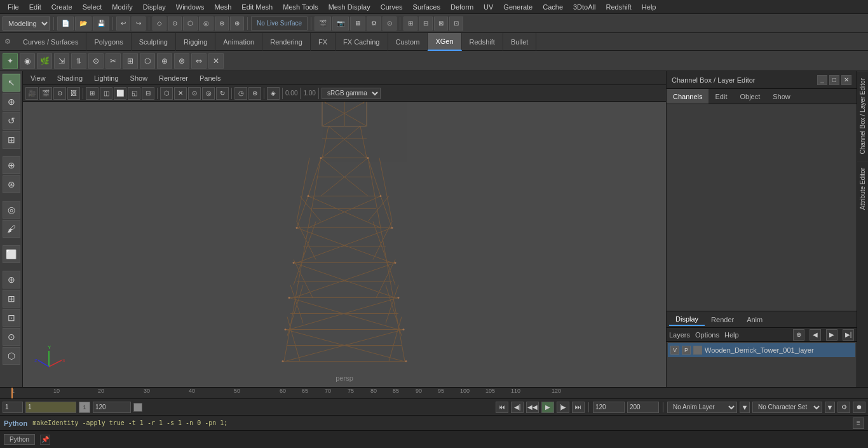 Image resolution: width=868 pixels, height=448 pixels. Describe the element at coordinates (686, 350) in the screenshot. I see `layer-playback-btn: P` at that location.